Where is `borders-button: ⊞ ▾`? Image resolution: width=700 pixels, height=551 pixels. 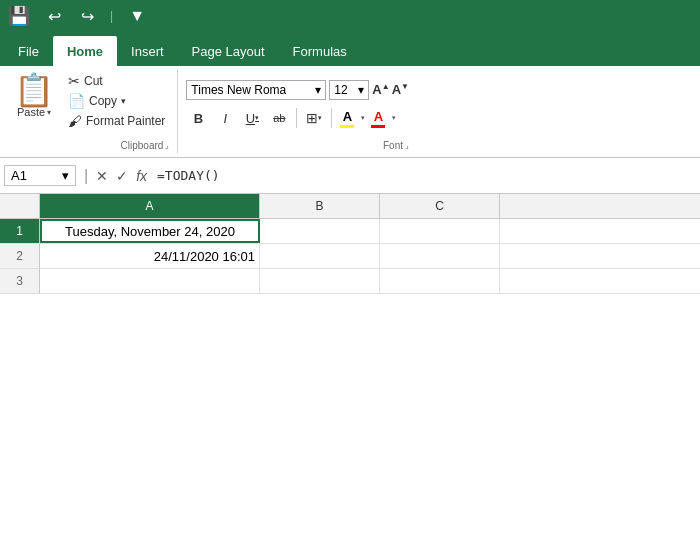 borders-button: ⊞ ▾ is located at coordinates (314, 118).